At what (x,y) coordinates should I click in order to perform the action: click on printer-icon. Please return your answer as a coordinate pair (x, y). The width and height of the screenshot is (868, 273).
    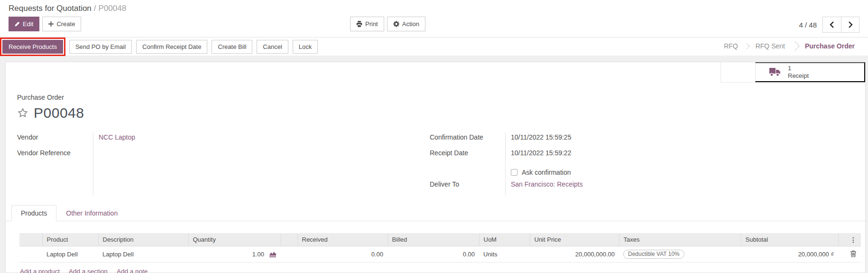
    Looking at the image, I should click on (360, 24).